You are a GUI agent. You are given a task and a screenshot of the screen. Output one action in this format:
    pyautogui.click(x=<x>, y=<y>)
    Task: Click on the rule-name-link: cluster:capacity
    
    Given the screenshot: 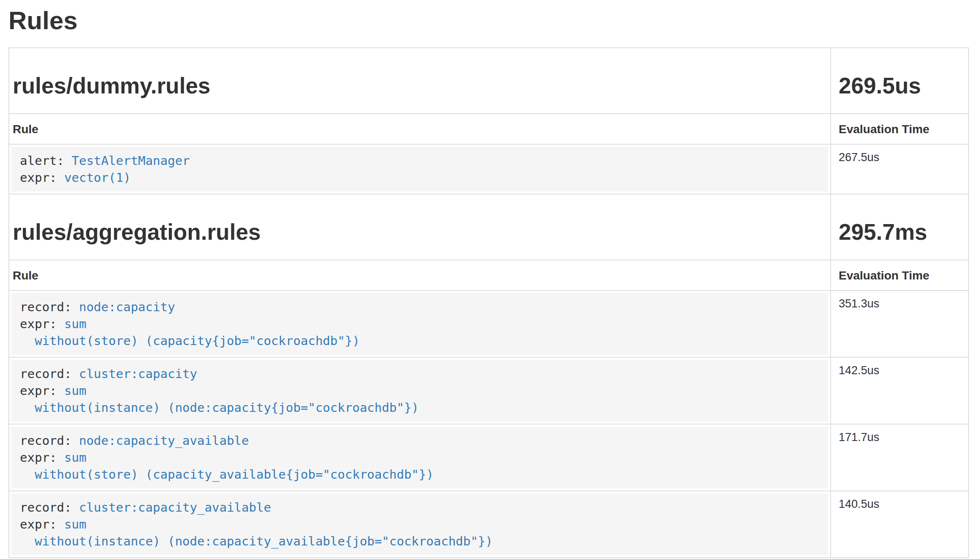 What is the action you would take?
    pyautogui.click(x=138, y=374)
    